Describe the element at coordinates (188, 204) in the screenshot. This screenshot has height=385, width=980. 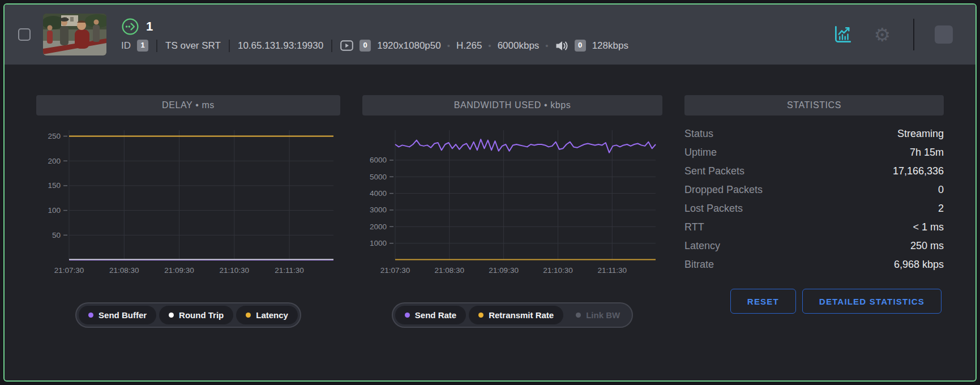
I see `delay-chart: 21:07:3021:08:3021:09:3021:10:3021:11:30…` at that location.